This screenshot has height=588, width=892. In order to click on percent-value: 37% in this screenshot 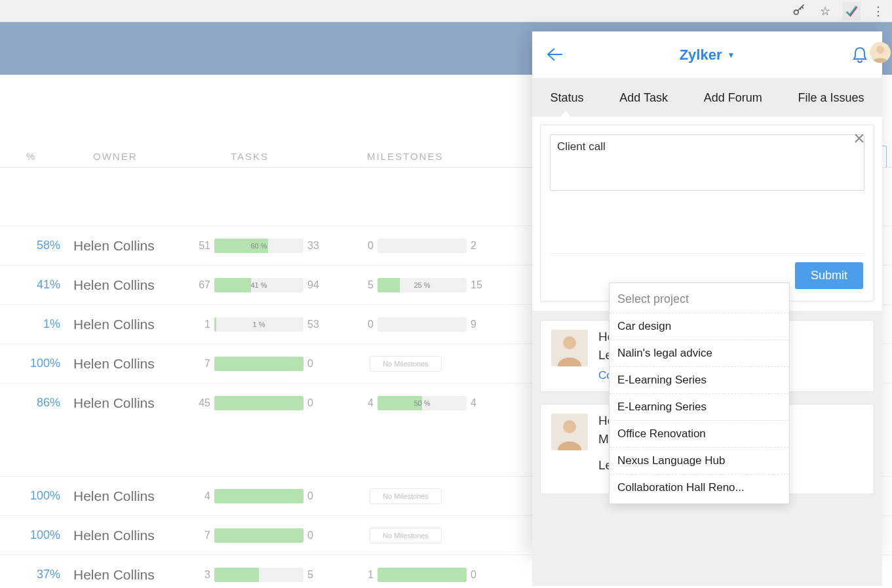, I will do `click(30, 574)`.